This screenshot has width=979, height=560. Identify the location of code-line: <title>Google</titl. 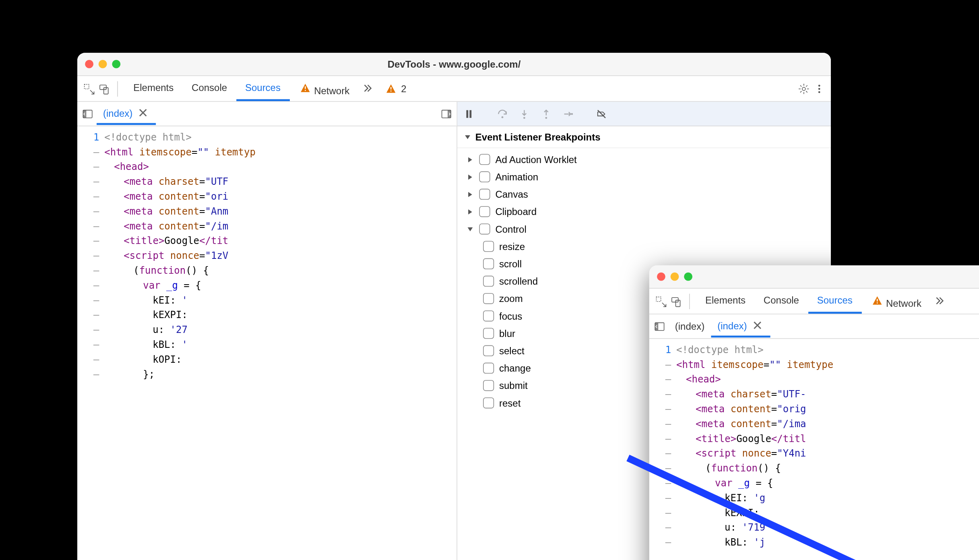
(828, 439).